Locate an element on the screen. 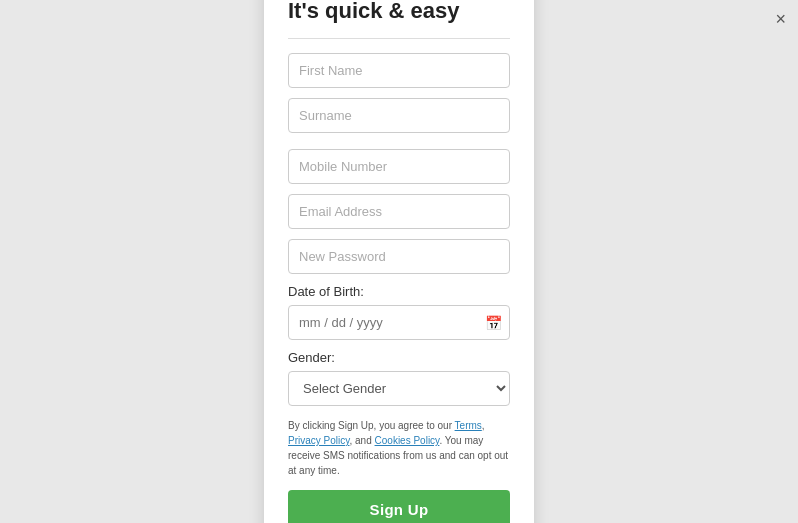 The image size is (798, 523). cookies-link: Cookies Policy is located at coordinates (408, 440).